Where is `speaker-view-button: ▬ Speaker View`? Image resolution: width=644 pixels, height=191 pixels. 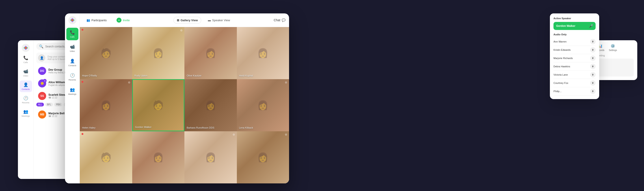 speaker-view-button: ▬ Speaker View is located at coordinates (219, 20).